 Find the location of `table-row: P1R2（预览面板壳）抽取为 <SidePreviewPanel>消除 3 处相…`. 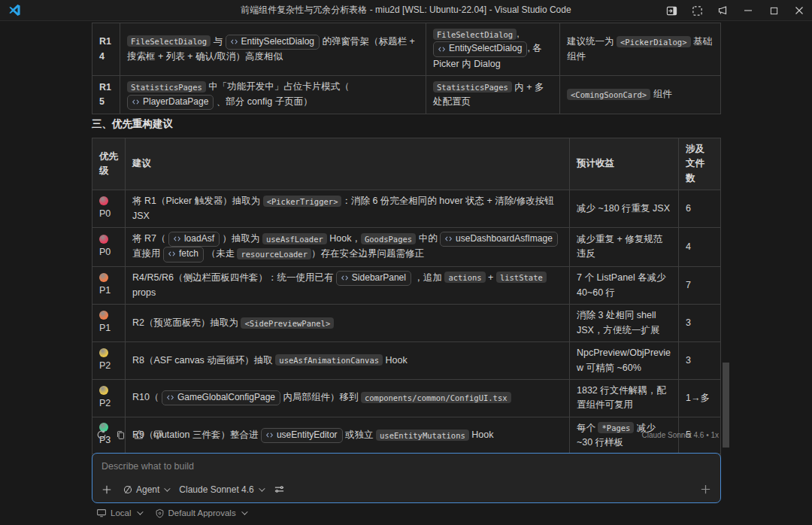

table-row: P1R2（预览面板壳）抽取为 <SidePreviewPanel>消除 3 处相… is located at coordinates (407, 323).